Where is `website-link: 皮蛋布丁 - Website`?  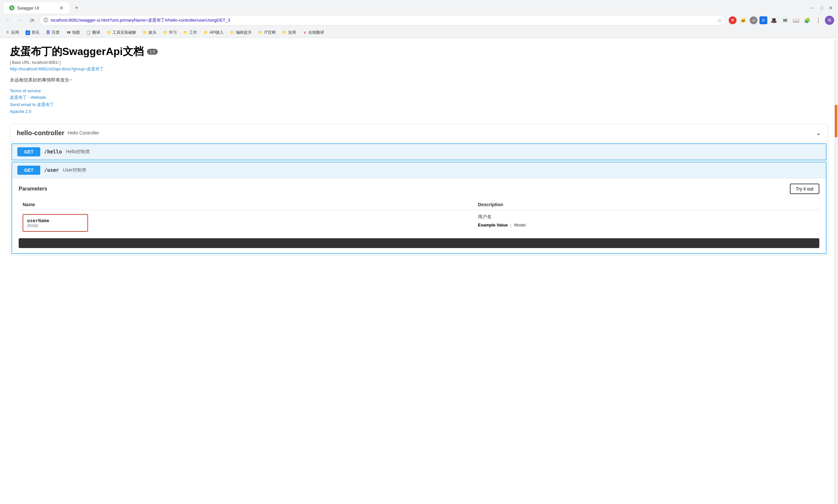
website-link: 皮蛋布丁 - Website is located at coordinates (419, 97).